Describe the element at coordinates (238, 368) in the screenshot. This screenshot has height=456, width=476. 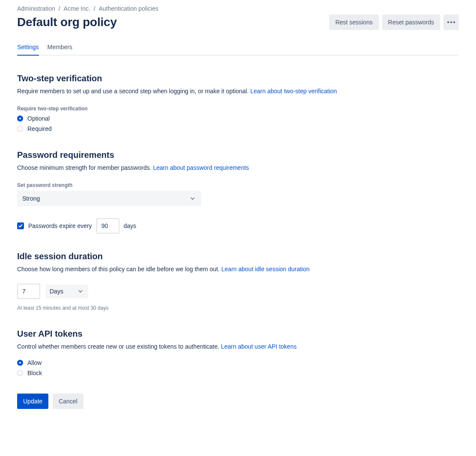
I see `tokens-radio-group: Allow Block` at that location.